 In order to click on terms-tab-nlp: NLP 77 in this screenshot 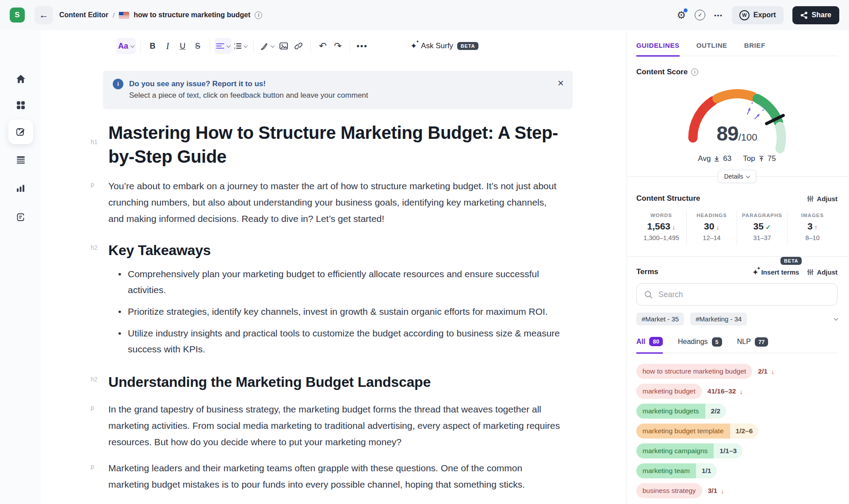, I will do `click(753, 345)`.